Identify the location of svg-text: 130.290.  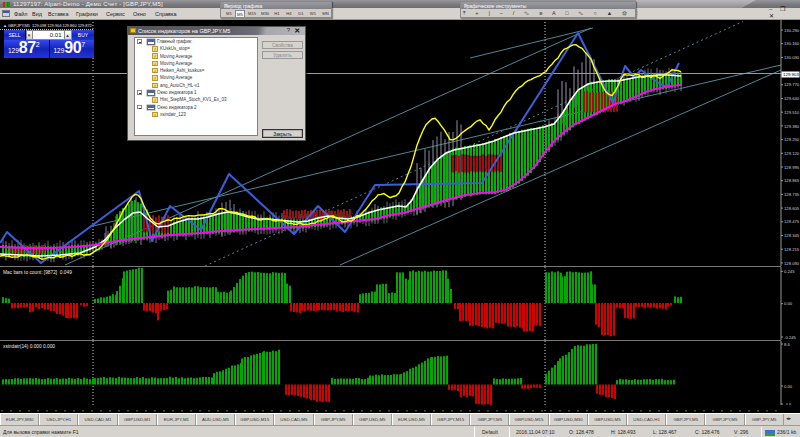
(792, 30).